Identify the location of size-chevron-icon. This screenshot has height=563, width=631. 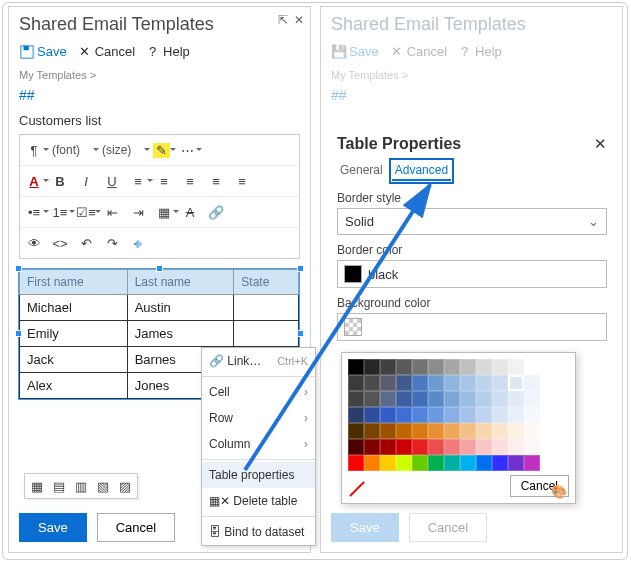
(142, 150).